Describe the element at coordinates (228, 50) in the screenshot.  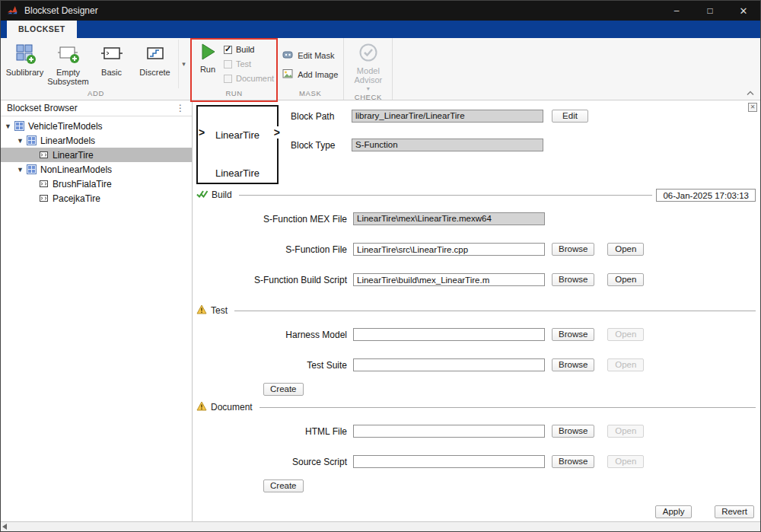
I see `build-checkbox` at that location.